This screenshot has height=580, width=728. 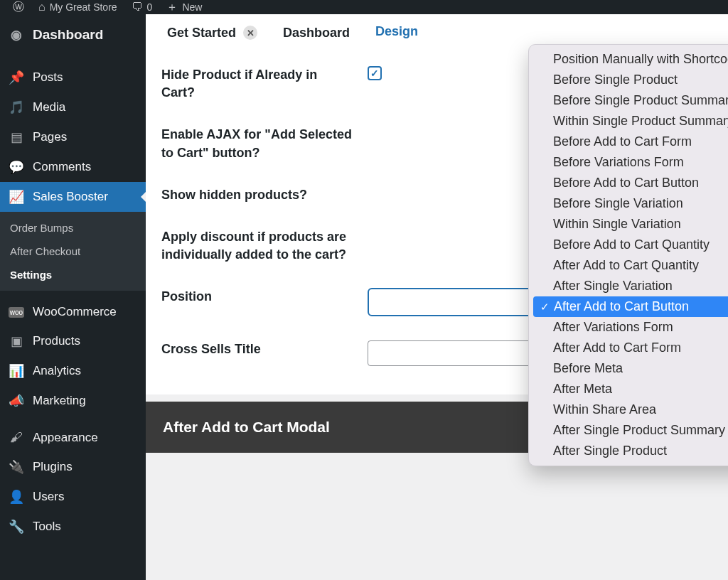 I want to click on dropdown-option: Position Manually with Shortcode, so click(x=631, y=60).